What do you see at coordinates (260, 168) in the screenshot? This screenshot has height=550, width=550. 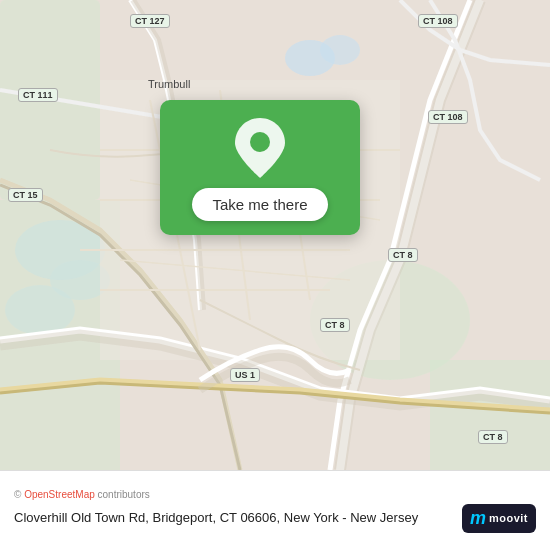 I see `location-card: Take me there` at bounding box center [260, 168].